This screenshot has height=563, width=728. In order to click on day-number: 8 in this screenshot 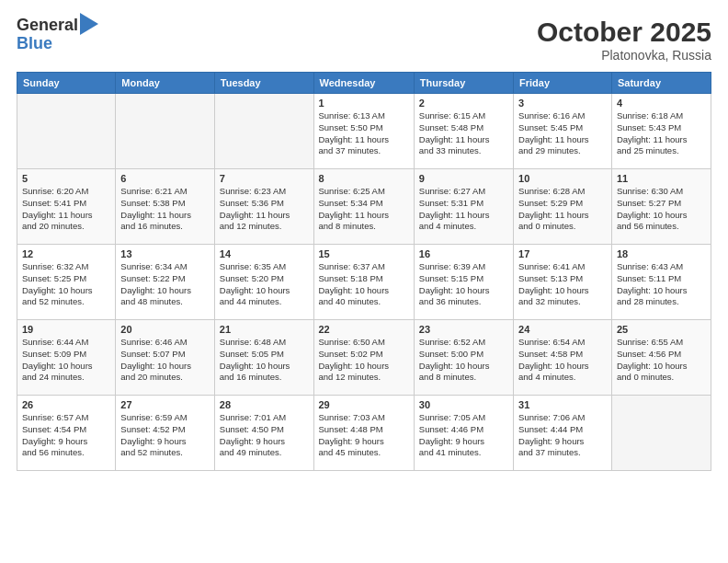, I will do `click(364, 178)`.